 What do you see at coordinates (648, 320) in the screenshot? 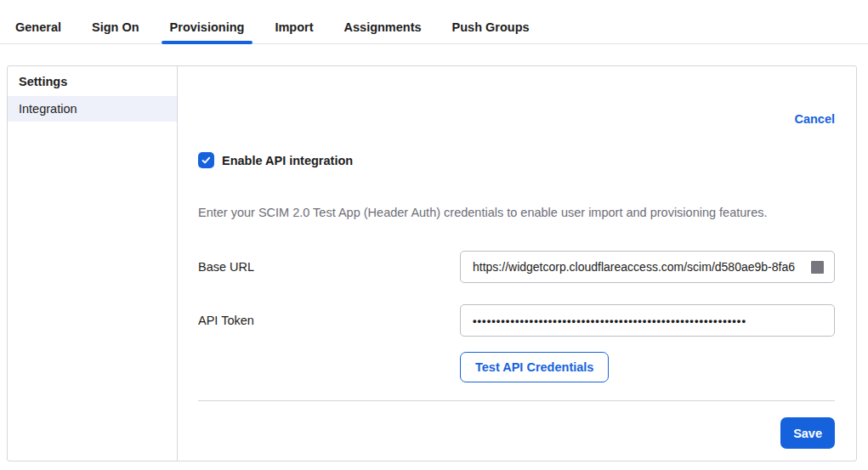
I see `api-token-input` at bounding box center [648, 320].